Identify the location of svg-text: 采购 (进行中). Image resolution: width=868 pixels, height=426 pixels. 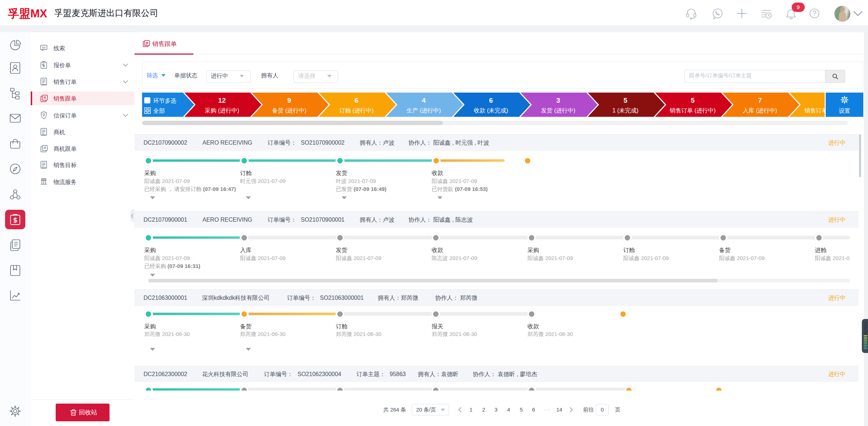
(222, 111).